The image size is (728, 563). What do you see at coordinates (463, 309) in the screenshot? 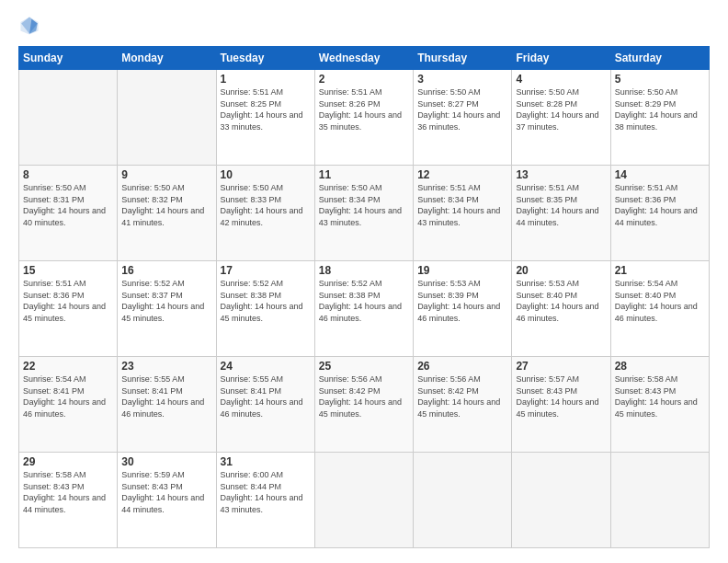
I see `calendar-cell: 19 Sunrise: 5:53 AM Sunset: 8:39 PM Dayl…` at bounding box center [463, 309].